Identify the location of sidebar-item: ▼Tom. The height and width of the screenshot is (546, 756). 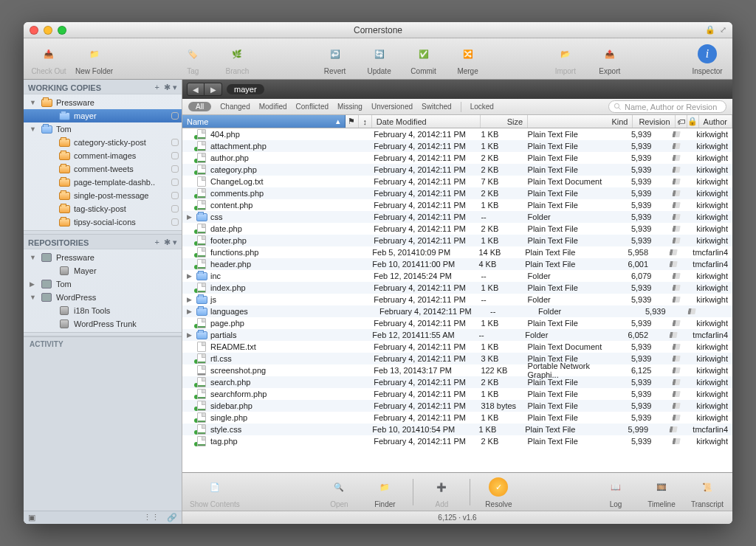
(103, 129).